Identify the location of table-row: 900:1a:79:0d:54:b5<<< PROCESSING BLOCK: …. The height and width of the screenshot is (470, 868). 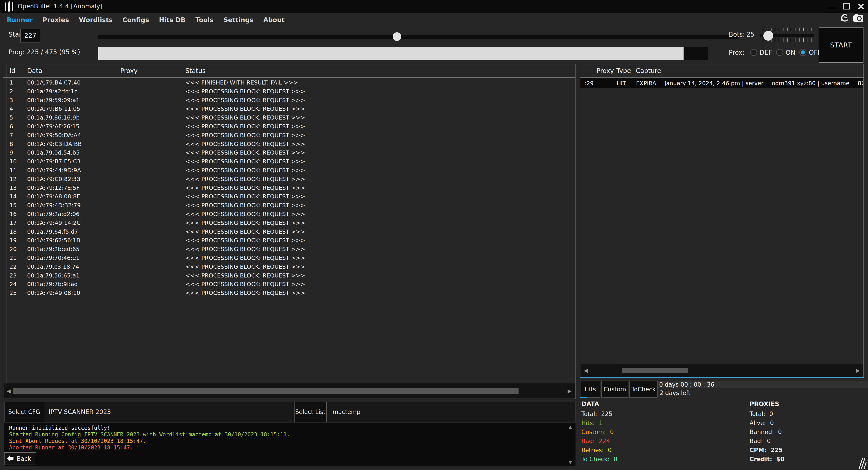
(289, 153).